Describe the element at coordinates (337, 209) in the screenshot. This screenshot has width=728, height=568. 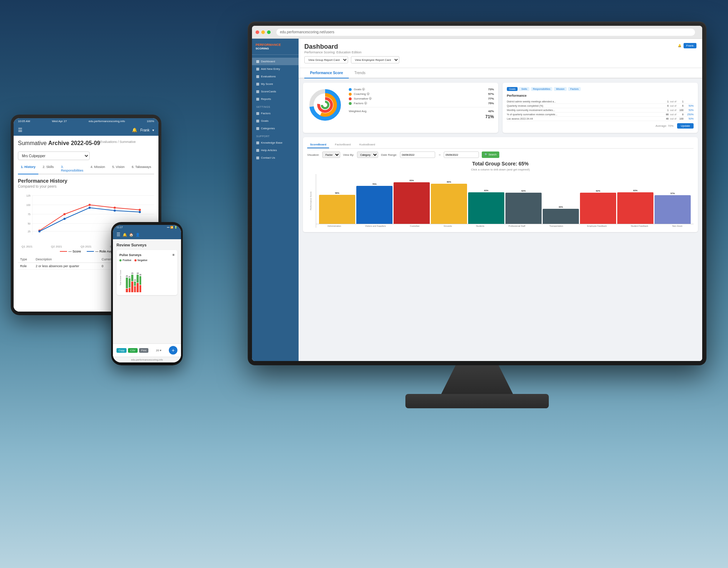
I see `bar-admin` at that location.